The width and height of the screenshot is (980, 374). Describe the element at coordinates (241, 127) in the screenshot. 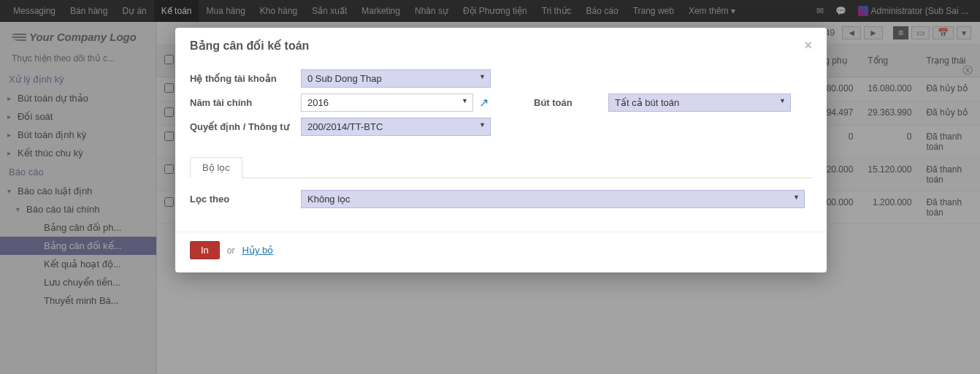

I see `label-decision: Quyết định / Thông tư` at that location.